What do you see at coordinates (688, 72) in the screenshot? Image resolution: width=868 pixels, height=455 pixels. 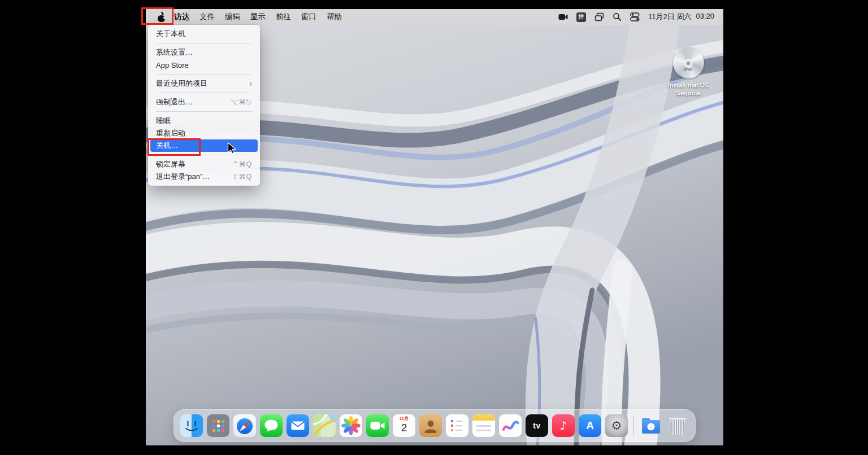 I see `desktop-icon-install-macos: DVD Install macOS Sequoia` at bounding box center [688, 72].